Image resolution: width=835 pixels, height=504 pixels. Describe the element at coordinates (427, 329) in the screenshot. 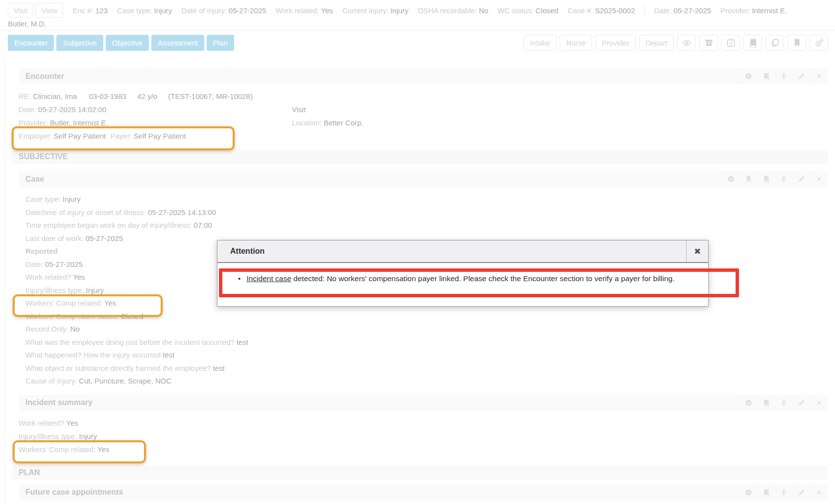

I see `case-field: Record Only:No` at that location.